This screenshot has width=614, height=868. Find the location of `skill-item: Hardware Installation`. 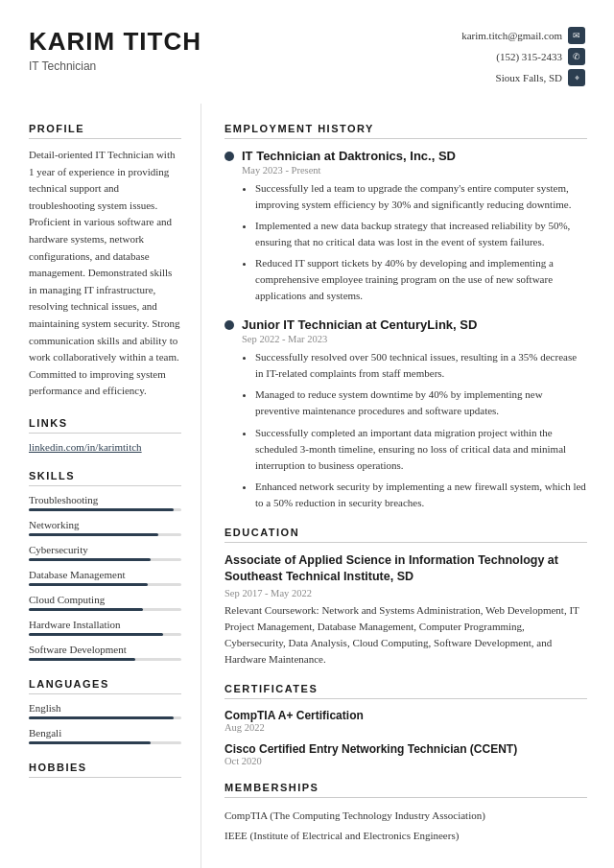

skill-item: Hardware Installation is located at coordinates (106, 627).